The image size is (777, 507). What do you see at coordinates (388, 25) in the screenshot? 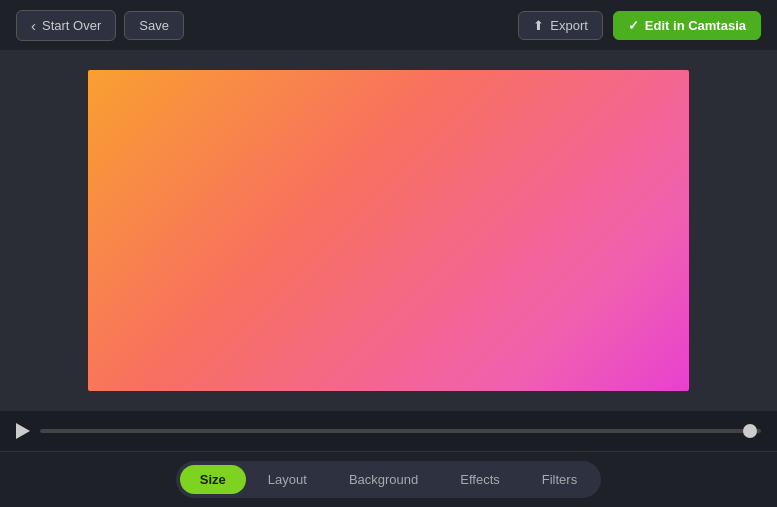
I see `toolbar: ‹ Start Over Save ⬆ Export ✓ Edit in Cam…` at bounding box center [388, 25].